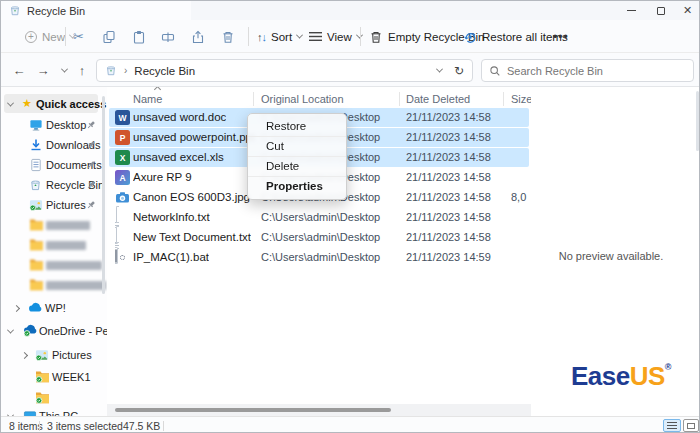  Describe the element at coordinates (85, 426) in the screenshot. I see `selected-count: 3 items selected` at that location.